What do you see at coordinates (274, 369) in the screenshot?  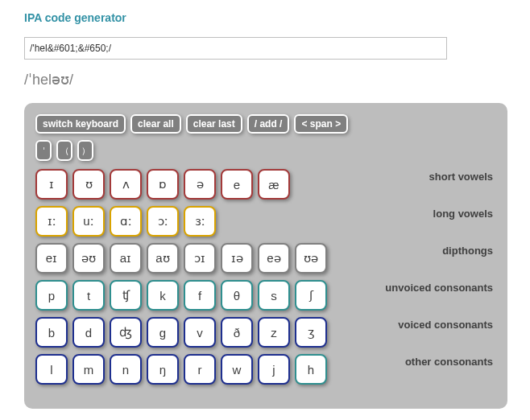 I see `ipa-key: j` at bounding box center [274, 369].